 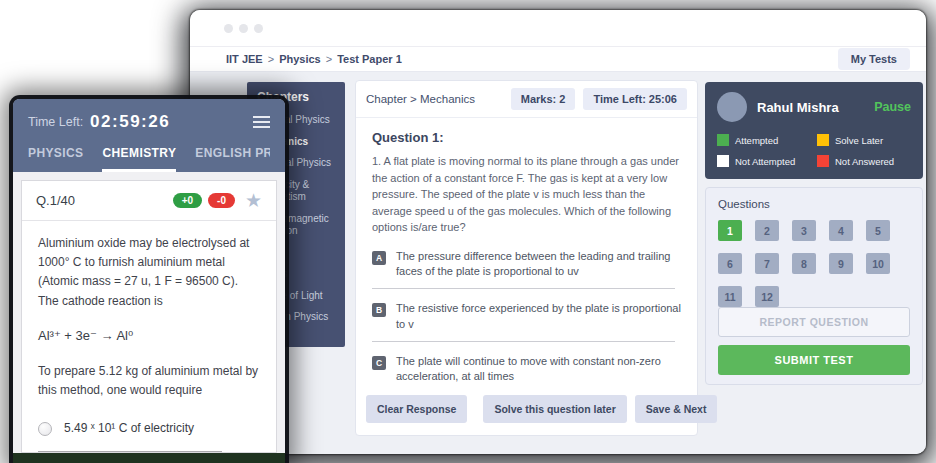 I want to click on question-grid-cell: 7, so click(x=767, y=264).